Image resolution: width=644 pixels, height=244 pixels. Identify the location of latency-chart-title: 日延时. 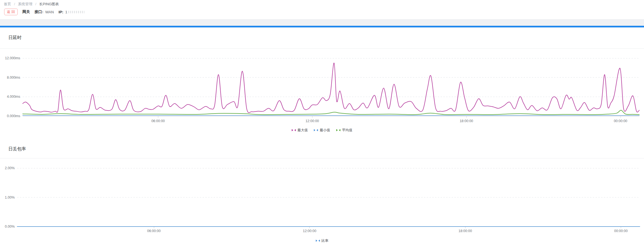
(326, 38).